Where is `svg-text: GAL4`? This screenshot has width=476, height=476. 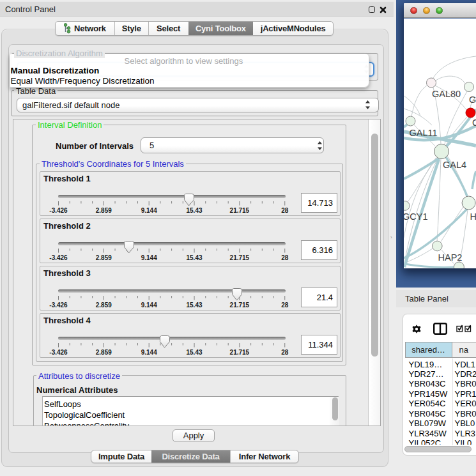 svg-text: GAL4 is located at coordinates (455, 165).